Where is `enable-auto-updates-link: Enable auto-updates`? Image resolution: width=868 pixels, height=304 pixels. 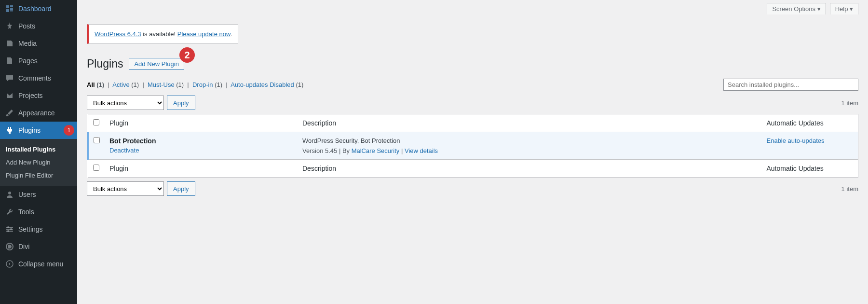 enable-auto-updates-link: Enable auto-updates is located at coordinates (796, 141).